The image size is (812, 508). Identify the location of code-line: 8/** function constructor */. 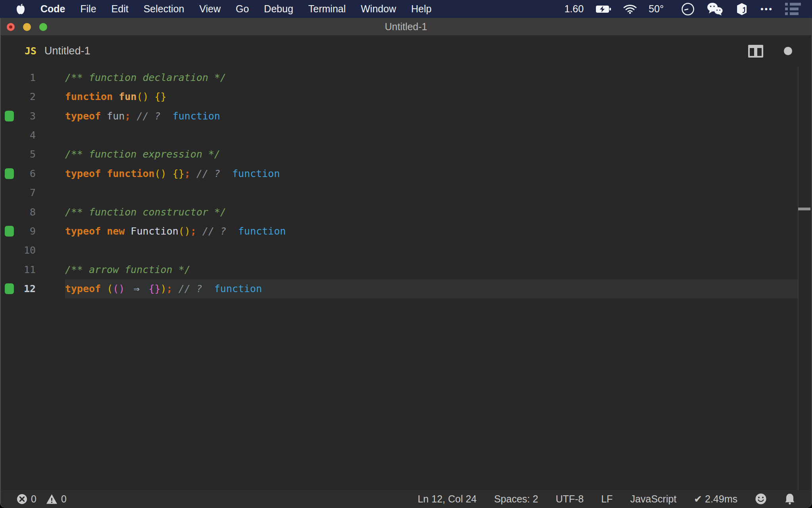
(406, 212).